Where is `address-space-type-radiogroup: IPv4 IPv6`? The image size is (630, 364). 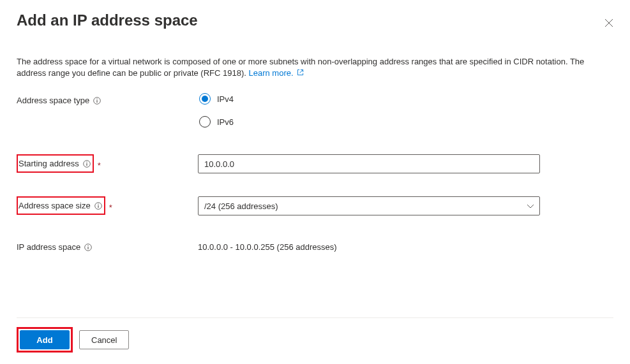
address-space-type-radiogroup: IPv4 IPv6 is located at coordinates (369, 110).